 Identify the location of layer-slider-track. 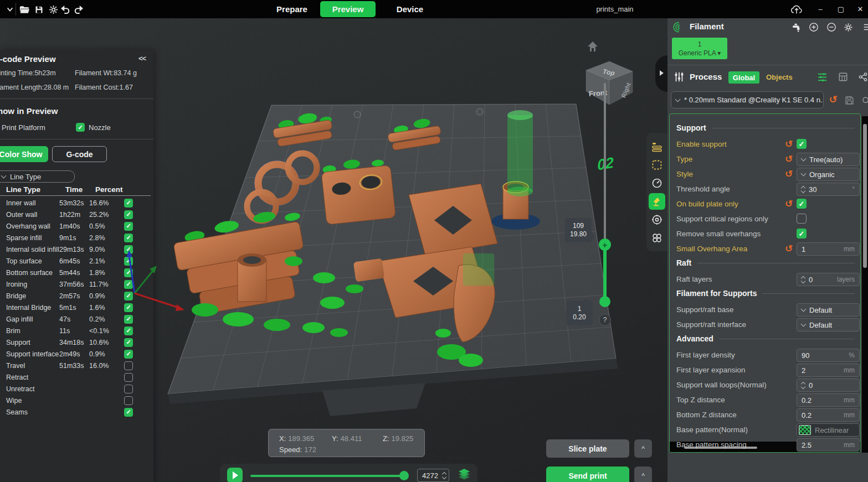
(605, 164).